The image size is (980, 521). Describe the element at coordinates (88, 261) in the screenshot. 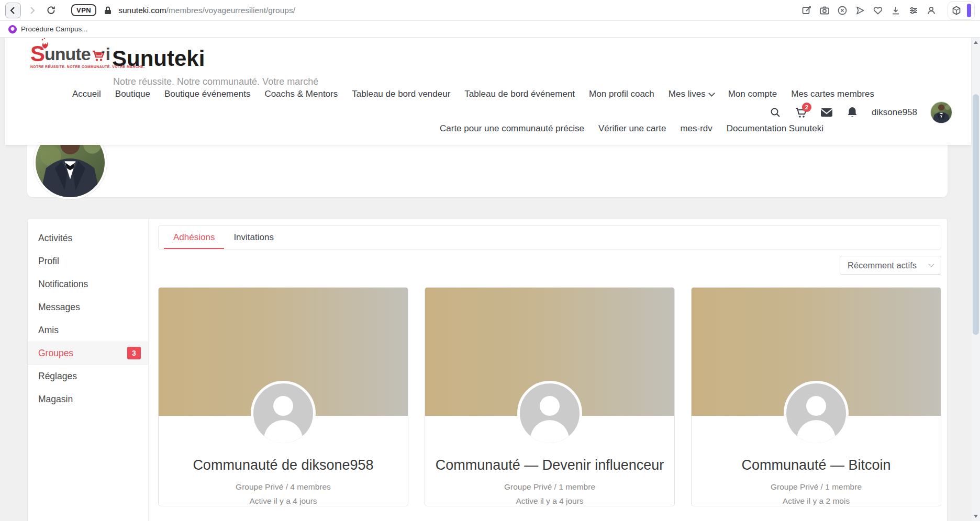

I see `sidebar-item: Profil` at that location.